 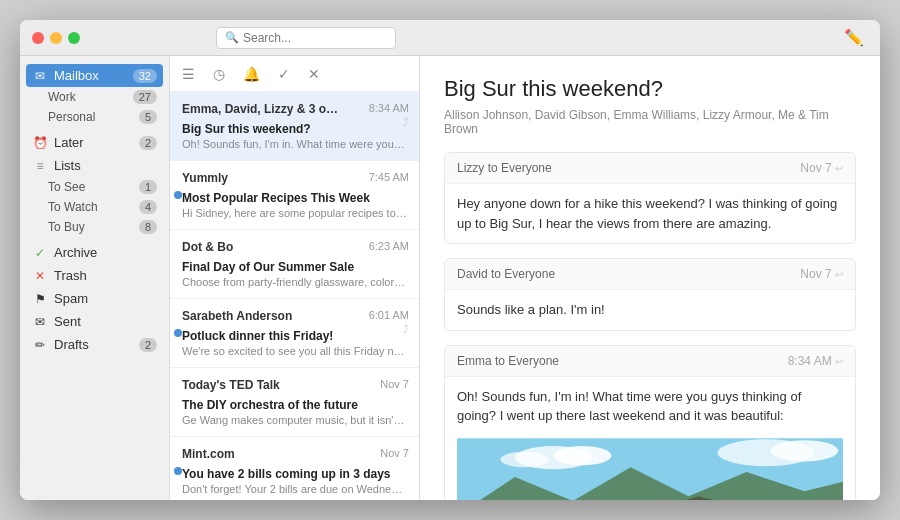 What do you see at coordinates (294, 144) in the screenshot?
I see `email-preview: Oh! Sounds fun, I'm in. What time were y…` at bounding box center [294, 144].